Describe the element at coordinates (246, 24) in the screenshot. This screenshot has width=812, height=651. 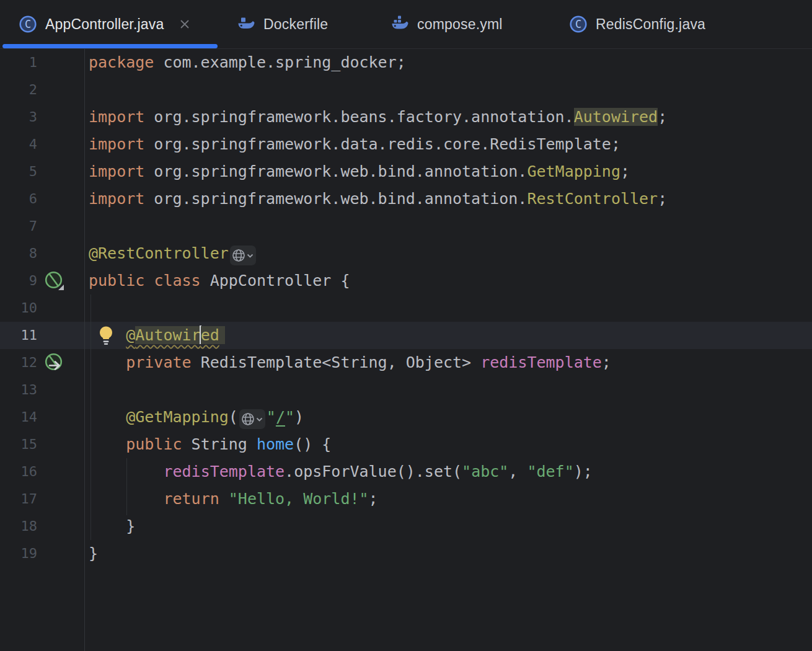
I see `docker-icon` at that location.